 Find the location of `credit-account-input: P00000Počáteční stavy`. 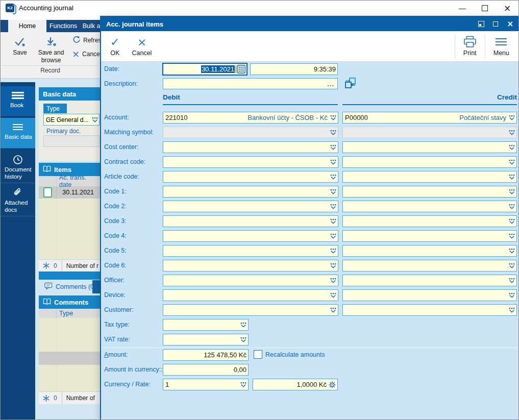

credit-account-input: P00000Počáteční stavy is located at coordinates (430, 117).